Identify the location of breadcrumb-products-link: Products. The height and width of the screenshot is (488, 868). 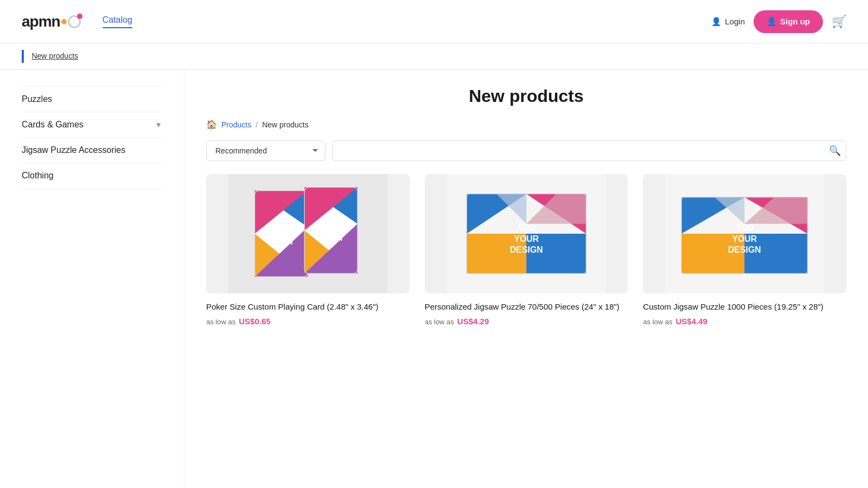
(237, 125).